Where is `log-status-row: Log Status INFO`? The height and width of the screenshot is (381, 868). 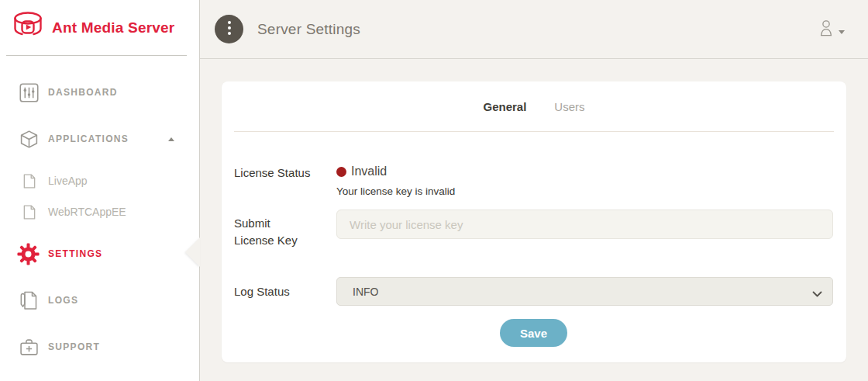
log-status-row: Log Status INFO is located at coordinates (533, 292).